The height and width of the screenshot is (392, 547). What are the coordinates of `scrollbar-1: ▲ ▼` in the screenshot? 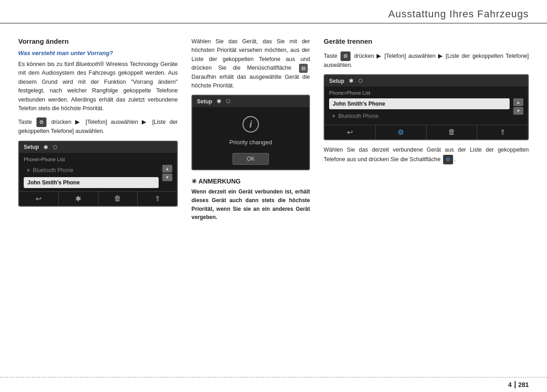 It's located at (167, 177).